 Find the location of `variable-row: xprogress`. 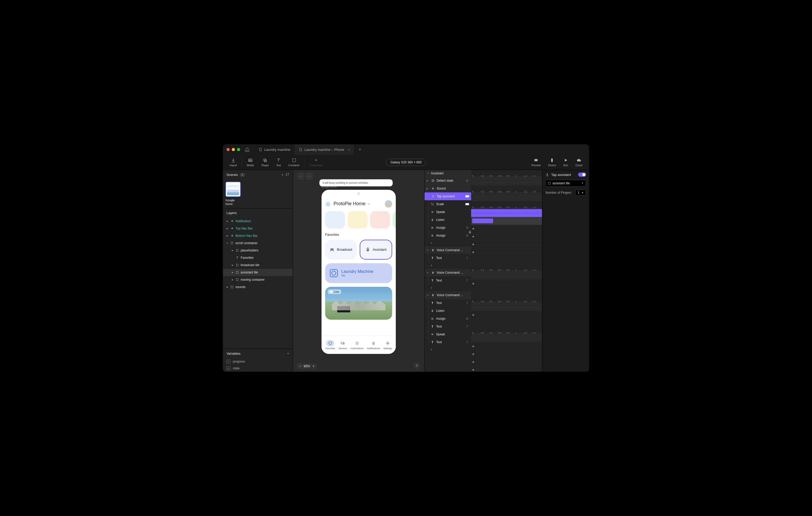

variable-row: xprogress is located at coordinates (258, 362).